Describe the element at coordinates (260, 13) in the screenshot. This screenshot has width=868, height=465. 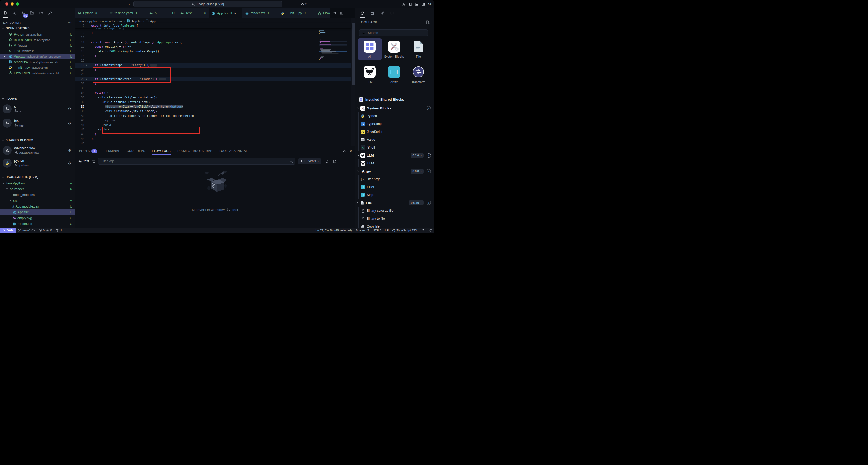
I see `tab-render.tsx: render.tsxU` at that location.